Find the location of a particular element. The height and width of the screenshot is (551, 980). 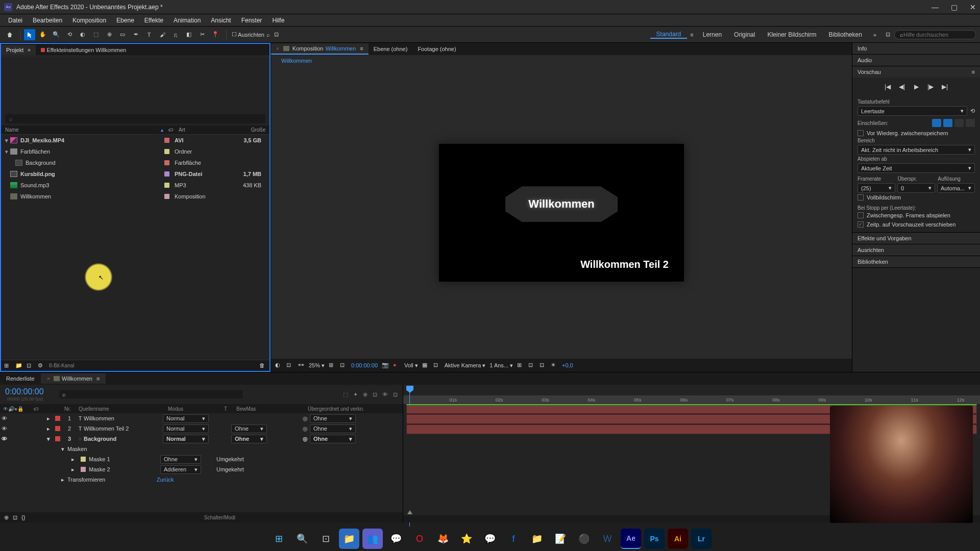

eraser-tool: ◧ is located at coordinates (189, 35).